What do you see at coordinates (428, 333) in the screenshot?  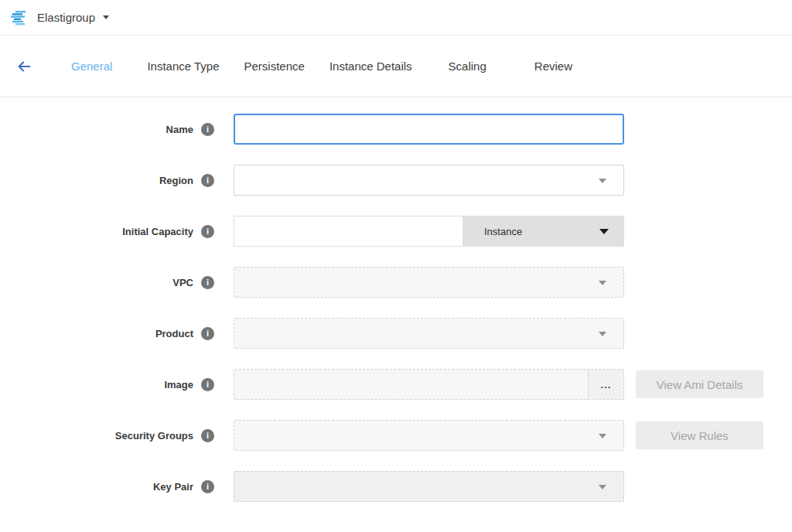 I see `product-select` at bounding box center [428, 333].